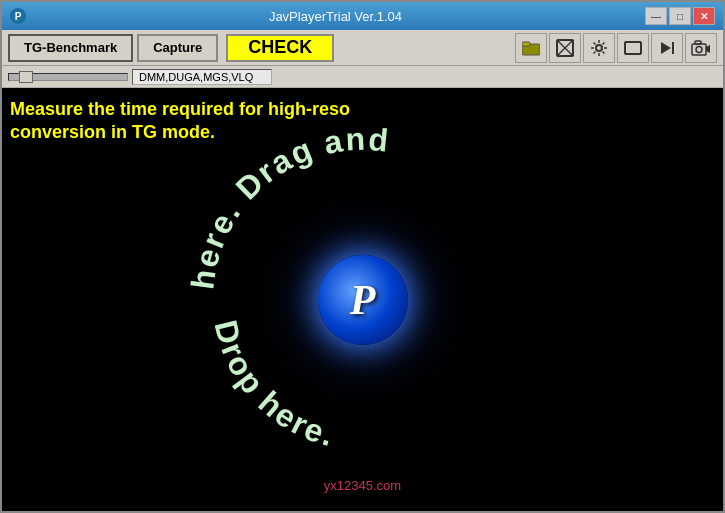 The image size is (725, 513). What do you see at coordinates (362, 486) in the screenshot?
I see `watermark: yx12345.com` at bounding box center [362, 486].